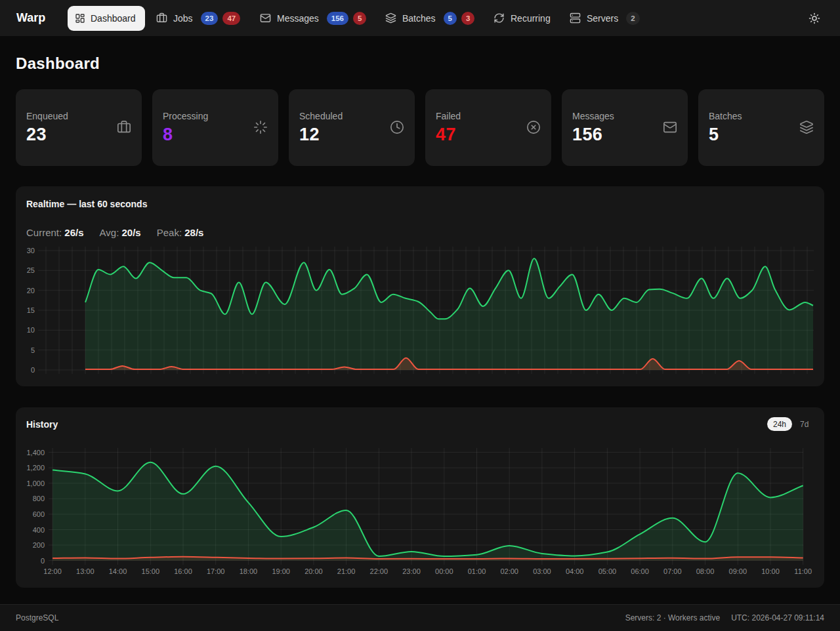 The image size is (840, 631). Describe the element at coordinates (118, 571) in the screenshot. I see `svg-text: 14:00` at that location.